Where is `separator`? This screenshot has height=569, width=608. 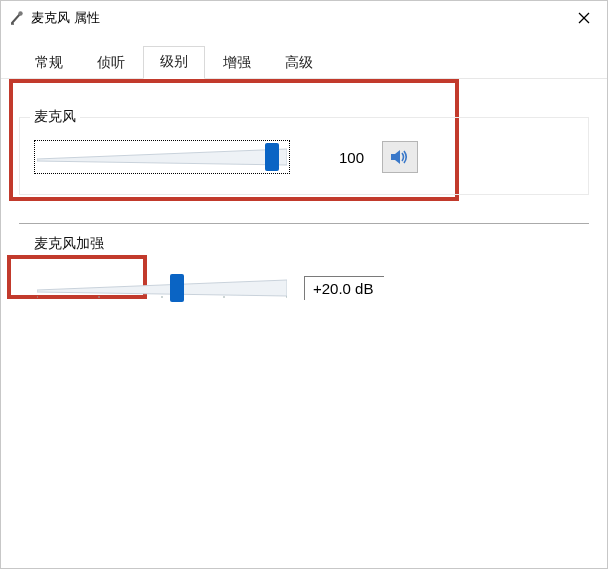 separator is located at coordinates (304, 224).